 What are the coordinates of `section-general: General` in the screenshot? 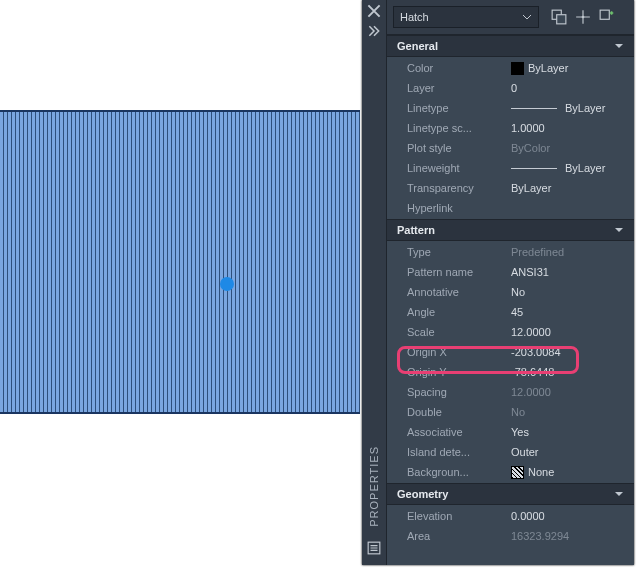 It's located at (510, 46).